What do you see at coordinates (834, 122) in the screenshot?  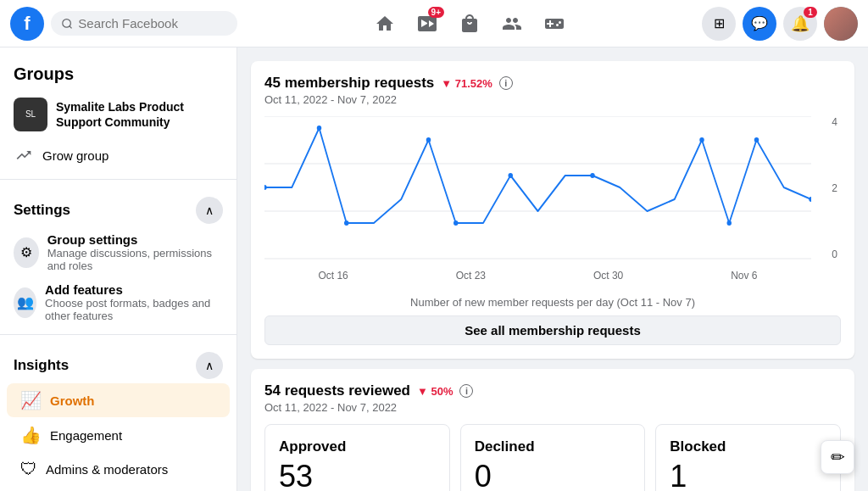 I see `yaxis-4: 4` at bounding box center [834, 122].